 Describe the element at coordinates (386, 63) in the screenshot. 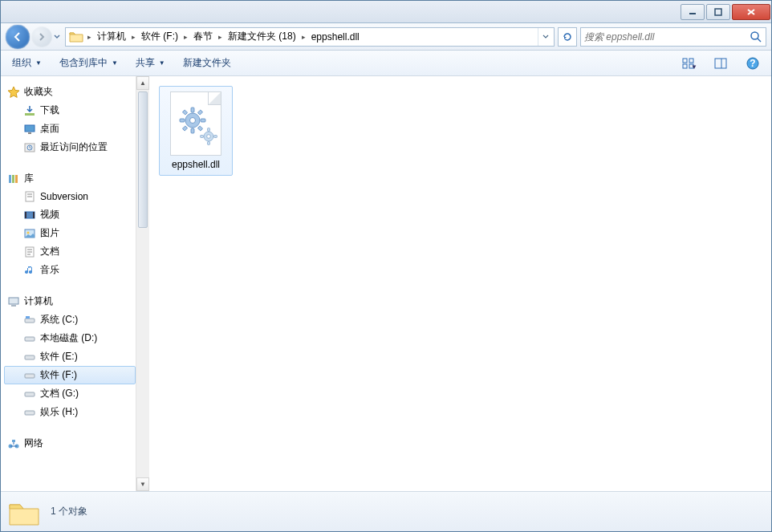

I see `command-bar: 组织▼ 包含到库中▼ 共享▼ 新建文件夹 ▼ ?` at that location.